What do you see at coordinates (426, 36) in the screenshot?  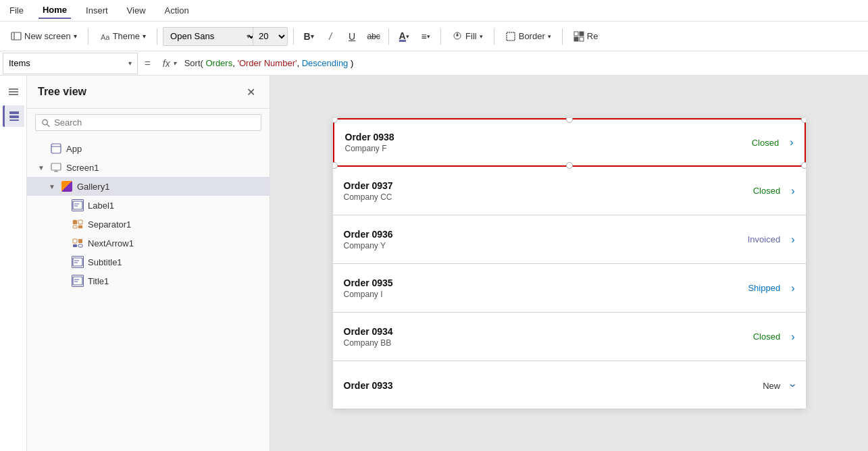 I see `text-align-button: ≡ ▾` at bounding box center [426, 36].